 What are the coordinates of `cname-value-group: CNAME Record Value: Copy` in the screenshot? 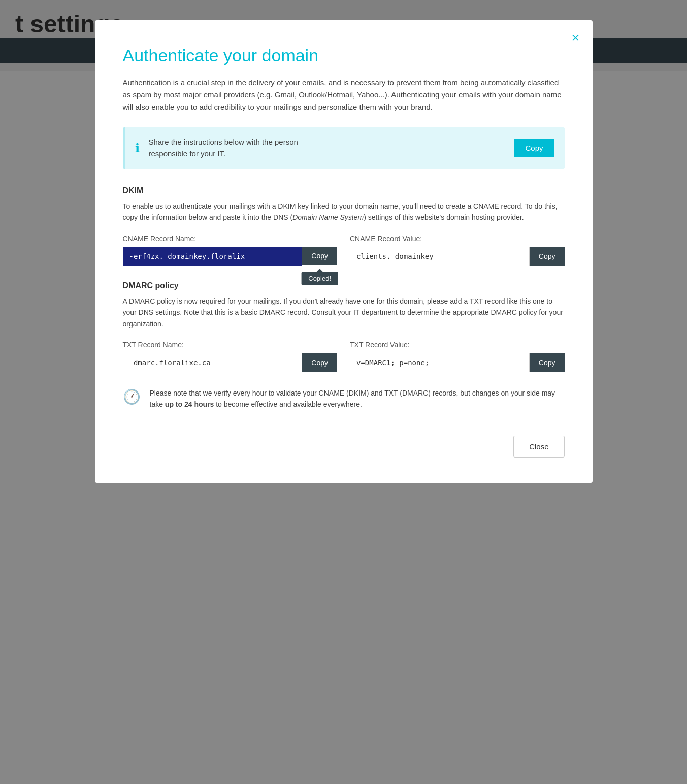 It's located at (457, 250).